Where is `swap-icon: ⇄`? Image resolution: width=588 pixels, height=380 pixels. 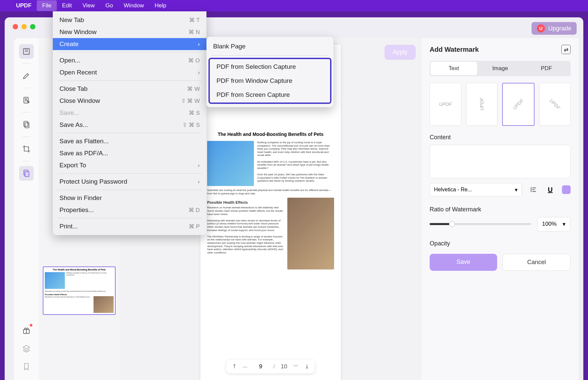 swap-icon: ⇄ is located at coordinates (566, 49).